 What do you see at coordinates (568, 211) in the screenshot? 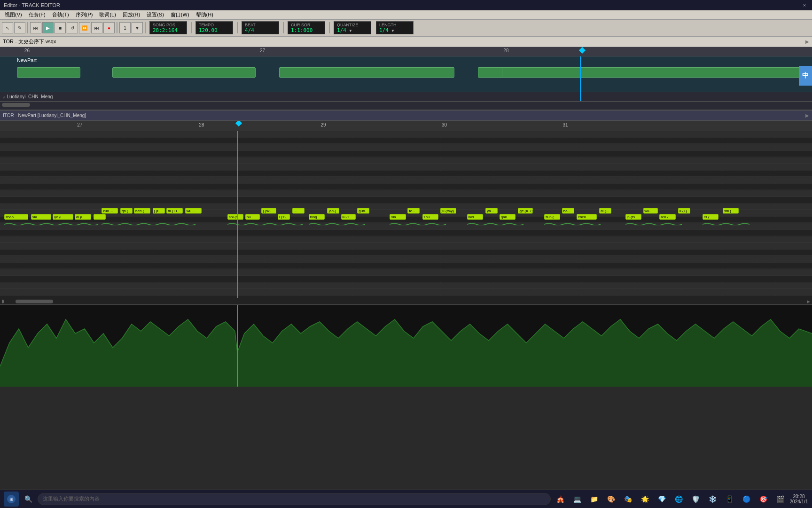
I see `note-ha: ha...` at bounding box center [568, 211].